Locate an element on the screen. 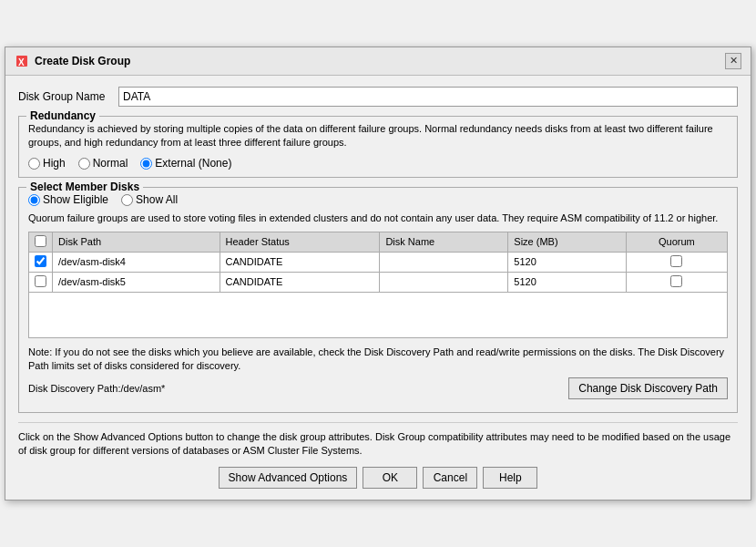  table-row: /dev/asm-disk5 CANDIDATE 5120 is located at coordinates (379, 282).